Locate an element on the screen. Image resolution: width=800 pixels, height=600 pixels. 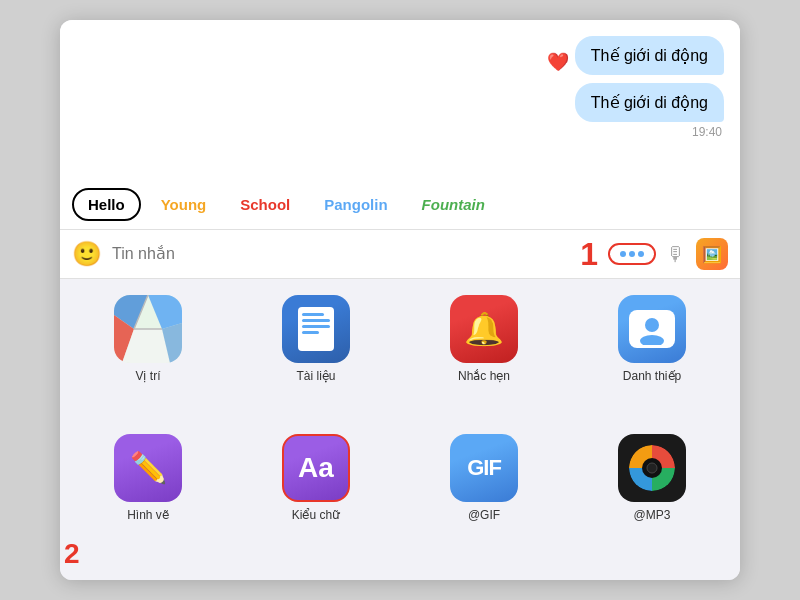
mp3-icon is located at coordinates (652, 468).